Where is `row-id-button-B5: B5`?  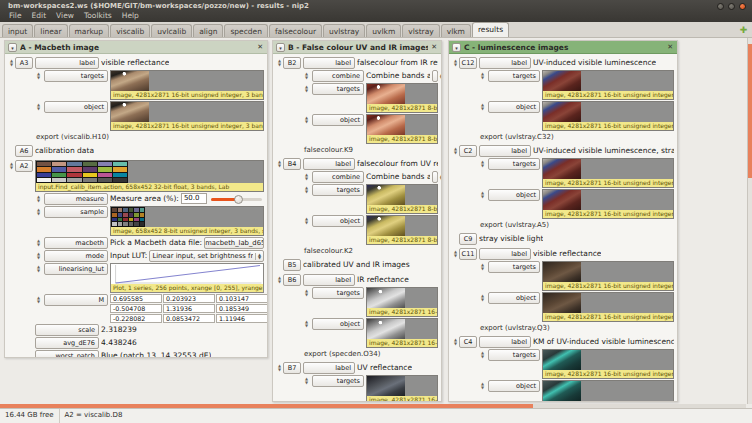 row-id-button-B5: B5 is located at coordinates (292, 265).